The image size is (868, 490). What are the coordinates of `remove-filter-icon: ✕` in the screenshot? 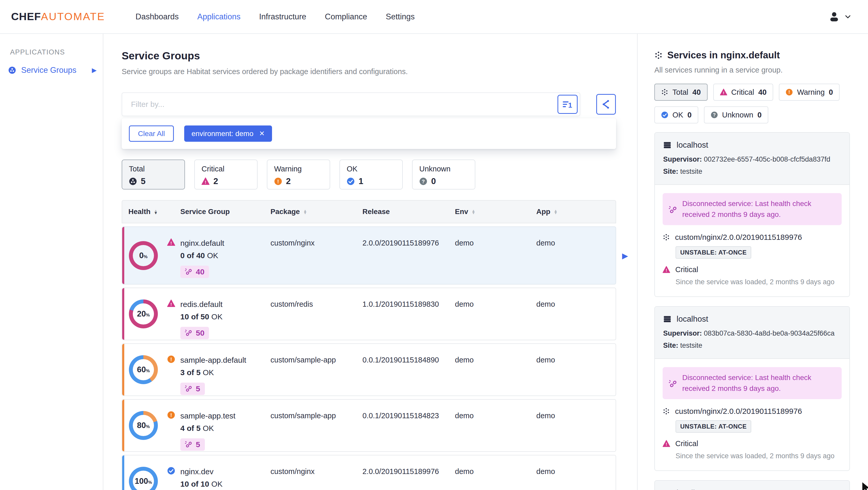 It's located at (262, 134).